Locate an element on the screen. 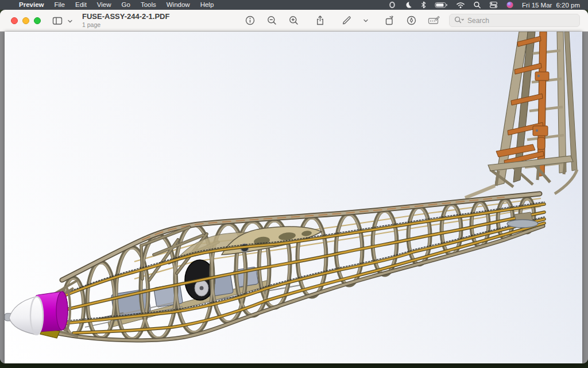 The height and width of the screenshot is (368, 588). fill-sign-icon is located at coordinates (434, 21).